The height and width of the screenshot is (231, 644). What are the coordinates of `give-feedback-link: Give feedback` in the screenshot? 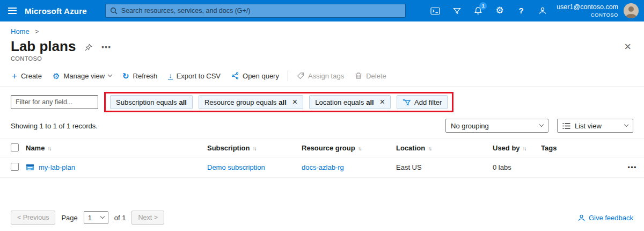 It's located at (605, 218).